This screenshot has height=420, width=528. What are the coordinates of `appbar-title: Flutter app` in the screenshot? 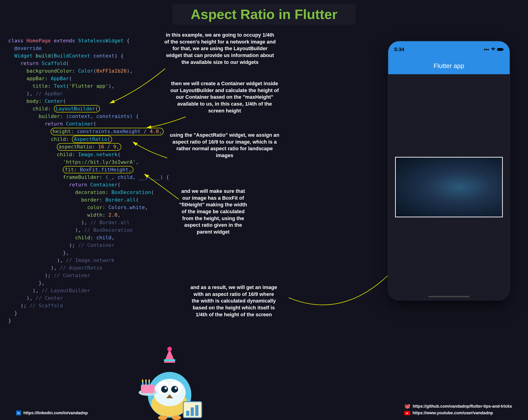 It's located at (449, 66).